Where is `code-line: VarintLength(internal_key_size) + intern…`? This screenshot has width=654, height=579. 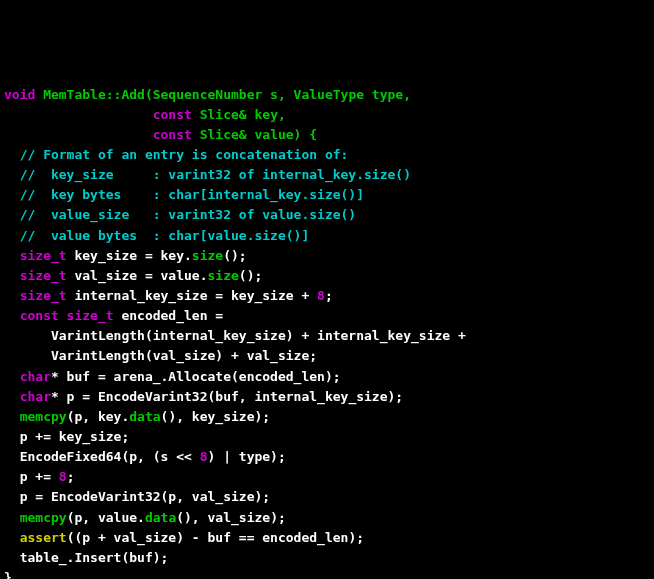
code-line: VarintLength(internal_key_size) + intern… is located at coordinates (327, 336).